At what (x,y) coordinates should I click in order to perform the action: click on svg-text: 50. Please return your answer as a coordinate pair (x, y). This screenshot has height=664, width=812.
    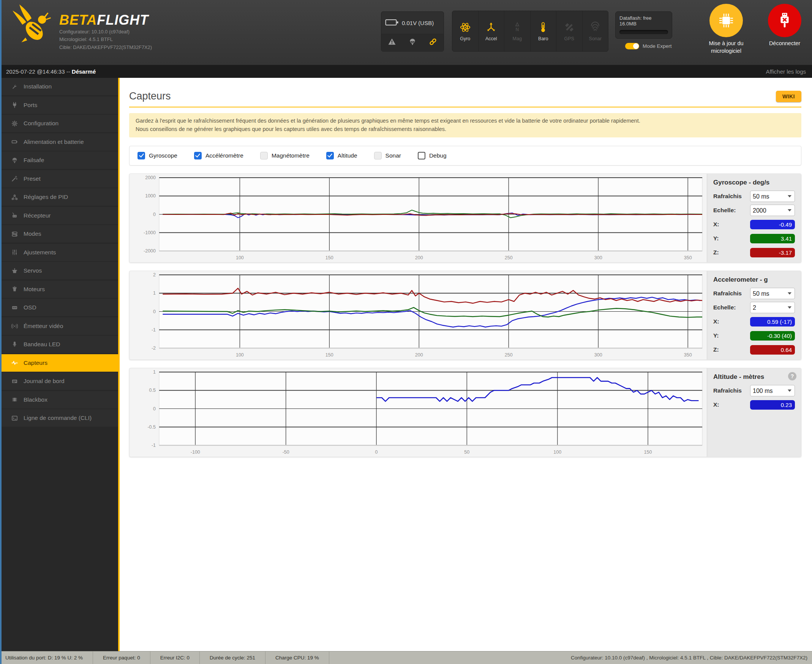
    Looking at the image, I should click on (467, 452).